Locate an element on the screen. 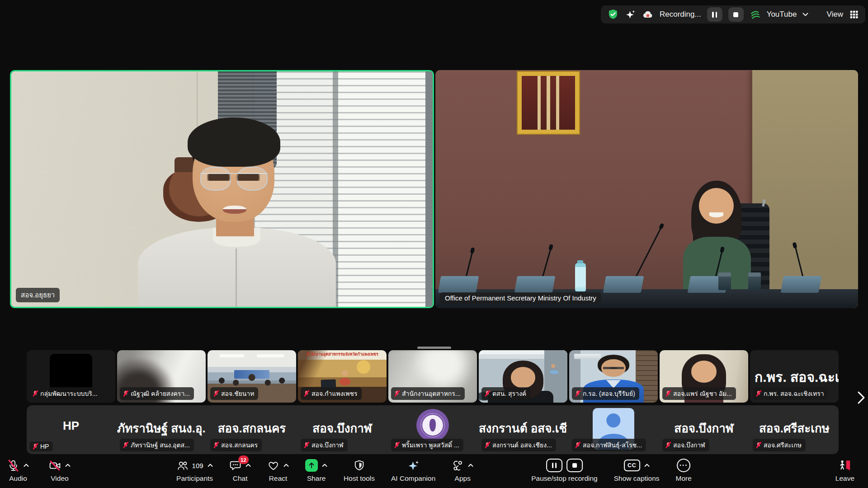 The image size is (868, 488). pause-recording-button is located at coordinates (715, 14).